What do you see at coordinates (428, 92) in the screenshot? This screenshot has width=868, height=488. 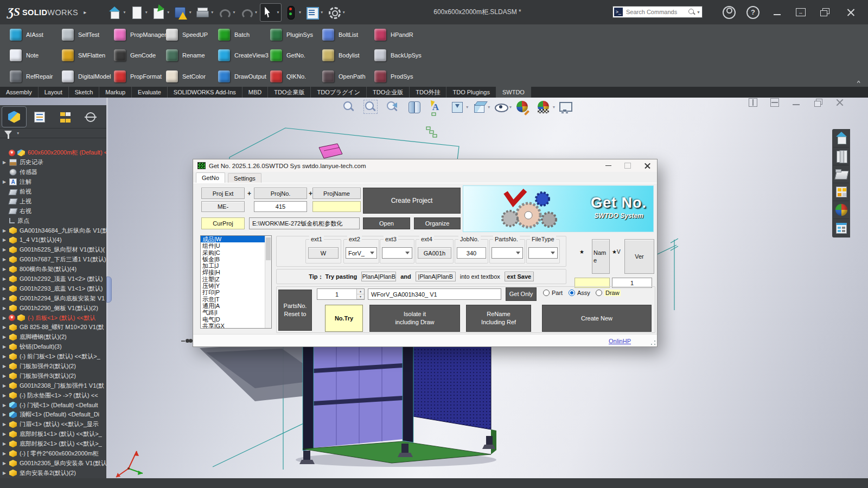 I see `command-tab: TDO外挂` at bounding box center [428, 92].